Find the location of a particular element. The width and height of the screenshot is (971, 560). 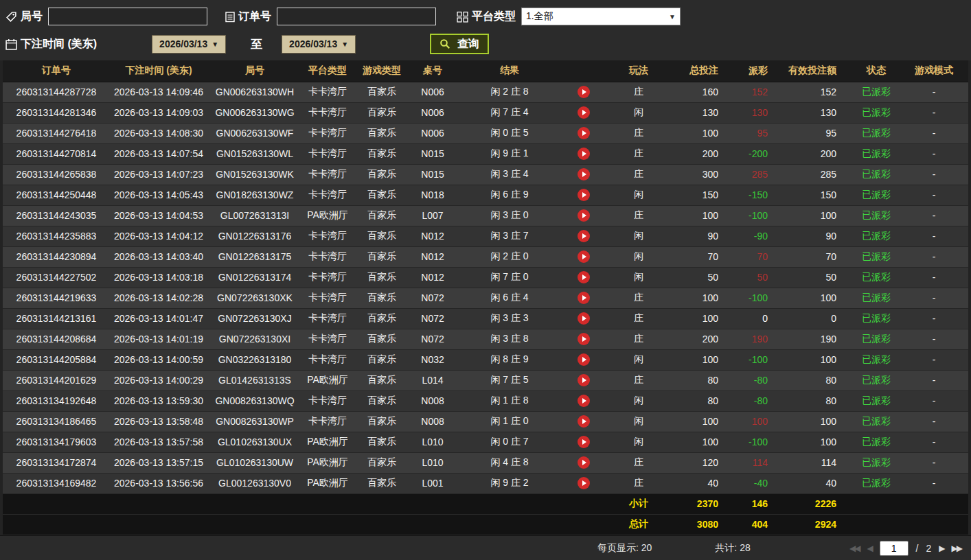

cell-order-no: 260313144250448 is located at coordinates (56, 195).